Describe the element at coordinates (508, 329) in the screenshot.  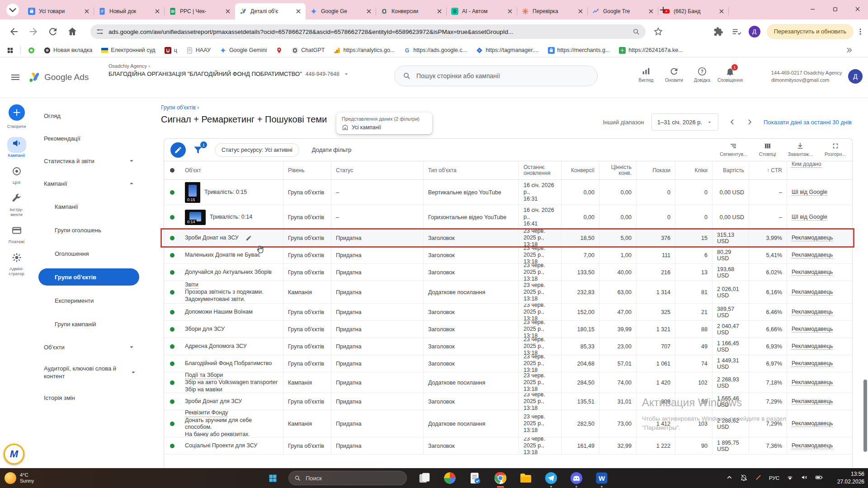
I see `table-row: Збори для ЗСУГрупа об'єктівПридатнаЗагол…` at that location.